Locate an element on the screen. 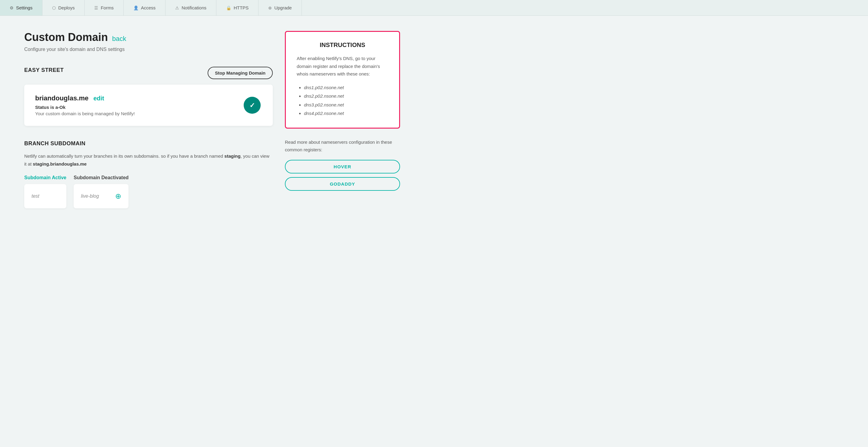 The image size is (868, 447). tab-notifications: ⚠ Notifications is located at coordinates (191, 8).